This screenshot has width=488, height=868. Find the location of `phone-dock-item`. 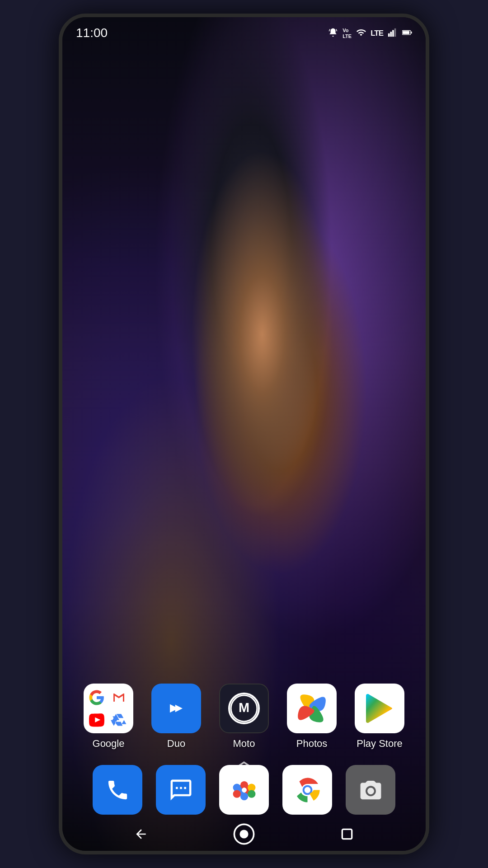

phone-dock-item is located at coordinates (117, 790).